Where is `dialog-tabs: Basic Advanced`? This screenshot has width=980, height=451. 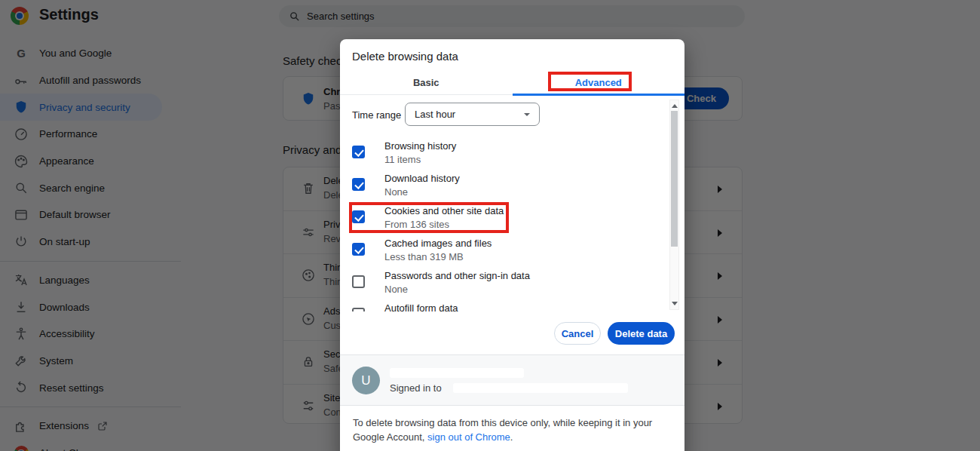
dialog-tabs: Basic Advanced is located at coordinates (513, 83).